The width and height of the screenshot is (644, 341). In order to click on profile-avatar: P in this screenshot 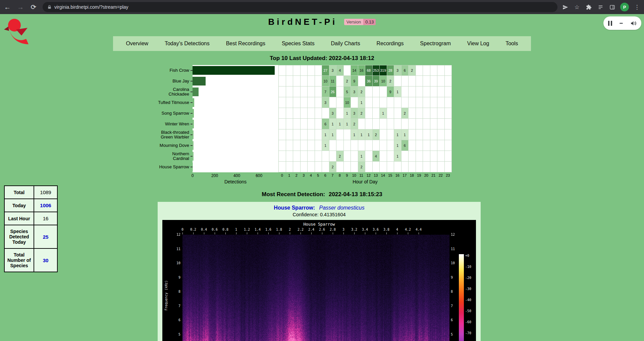, I will do `click(625, 7)`.